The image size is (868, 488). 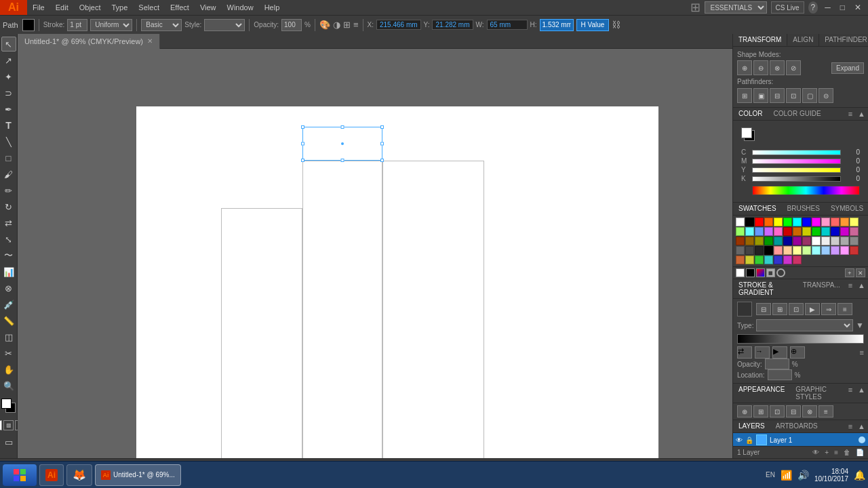 What do you see at coordinates (9, 239) in the screenshot?
I see `scale-tool: ⤡` at bounding box center [9, 239].